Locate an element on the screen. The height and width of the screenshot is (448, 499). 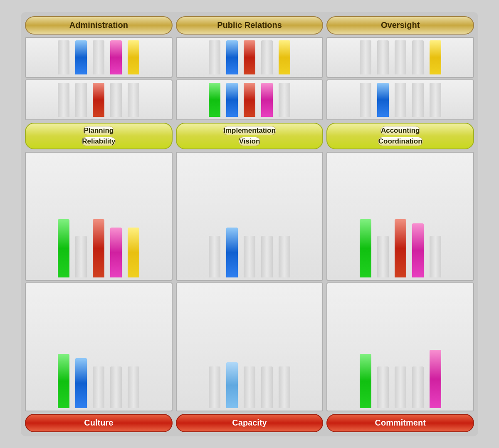
middle-banner-col-2: AccountingCoordination is located at coordinates (400, 136).